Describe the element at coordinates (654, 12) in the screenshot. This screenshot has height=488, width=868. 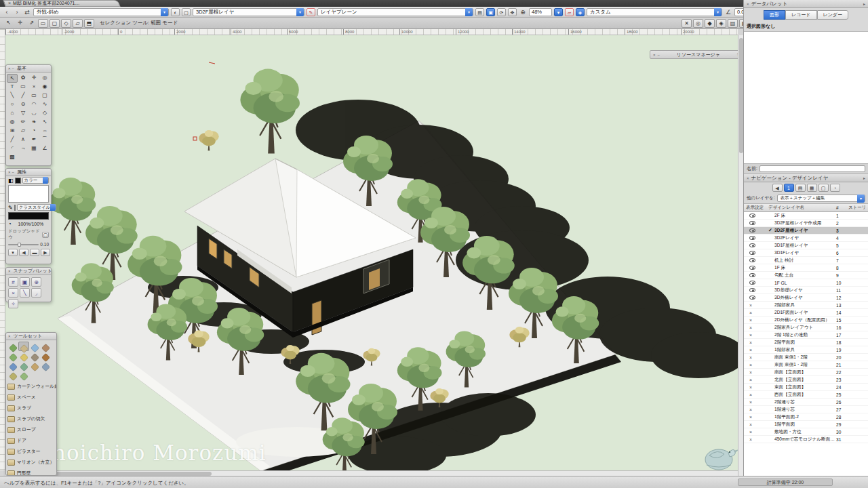
I see `render-mode-combo: カスタム▾` at that location.